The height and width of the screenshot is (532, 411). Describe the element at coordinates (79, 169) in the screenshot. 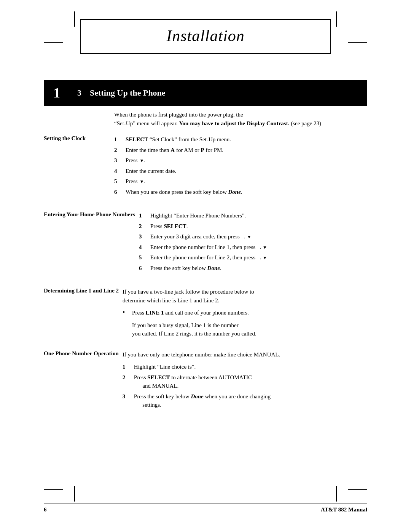

I see `setting-clock-label-col: Setting the Clock` at that location.